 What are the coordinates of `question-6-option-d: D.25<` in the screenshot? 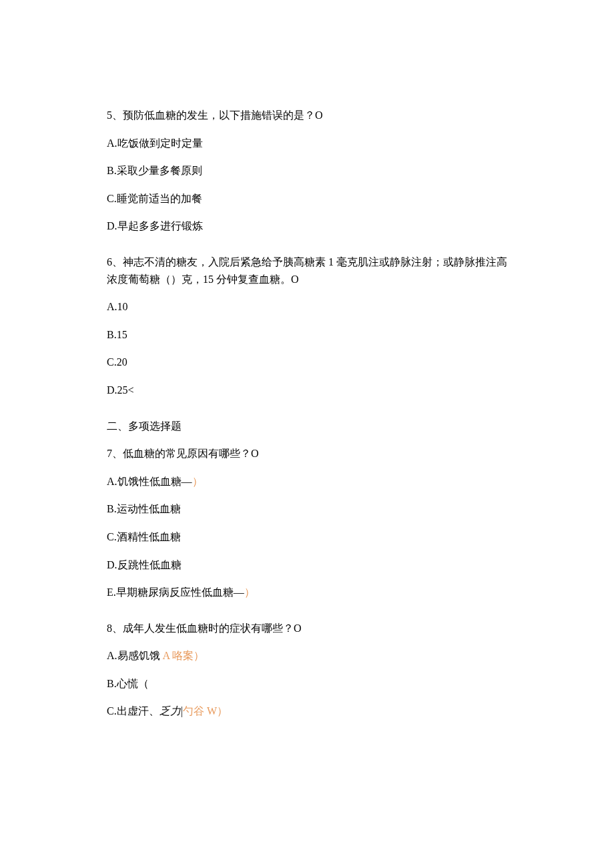 It's located at (307, 390).